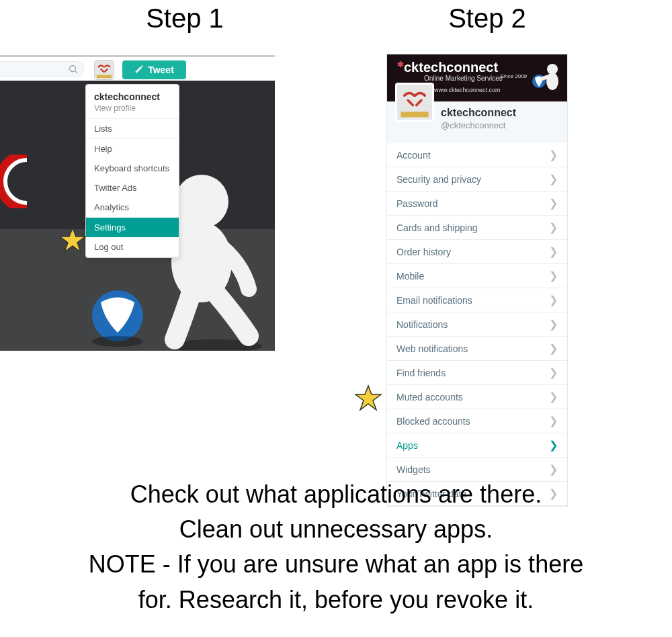  I want to click on dropdown-item-lists: Lists, so click(132, 129).